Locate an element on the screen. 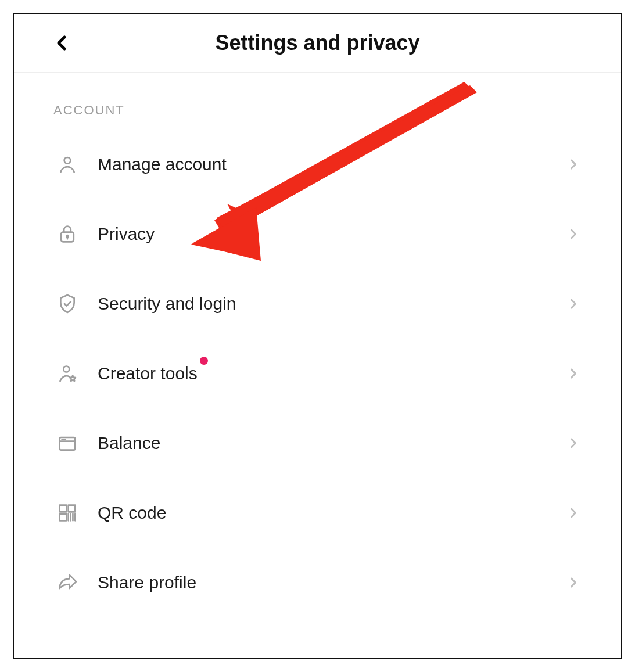 The height and width of the screenshot is (672, 635). menu-item-privacy: Privacy is located at coordinates (317, 234).